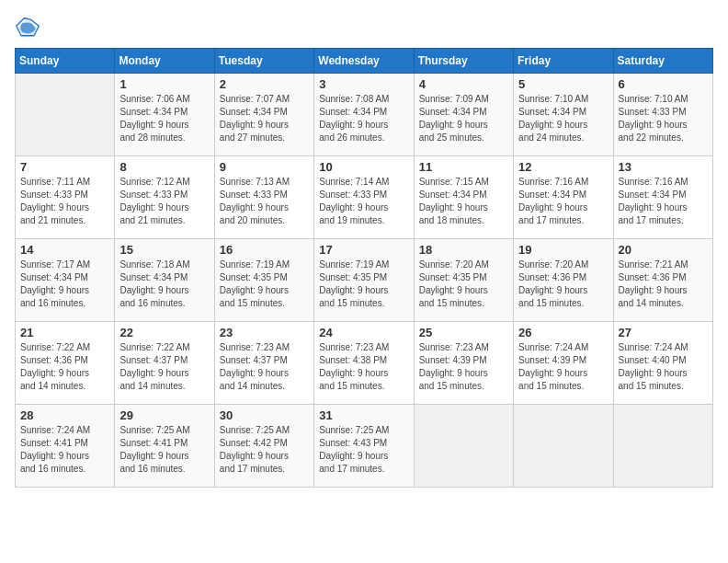 The width and height of the screenshot is (728, 563). Describe the element at coordinates (563, 167) in the screenshot. I see `day-number: 12` at that location.